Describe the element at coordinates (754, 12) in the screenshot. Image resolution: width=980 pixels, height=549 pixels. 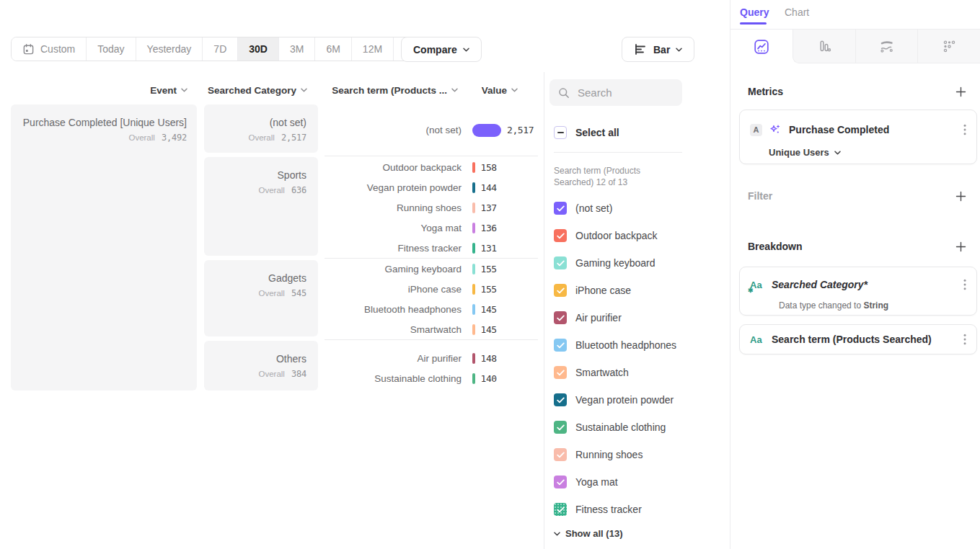
I see `tab-query: Query` at that location.